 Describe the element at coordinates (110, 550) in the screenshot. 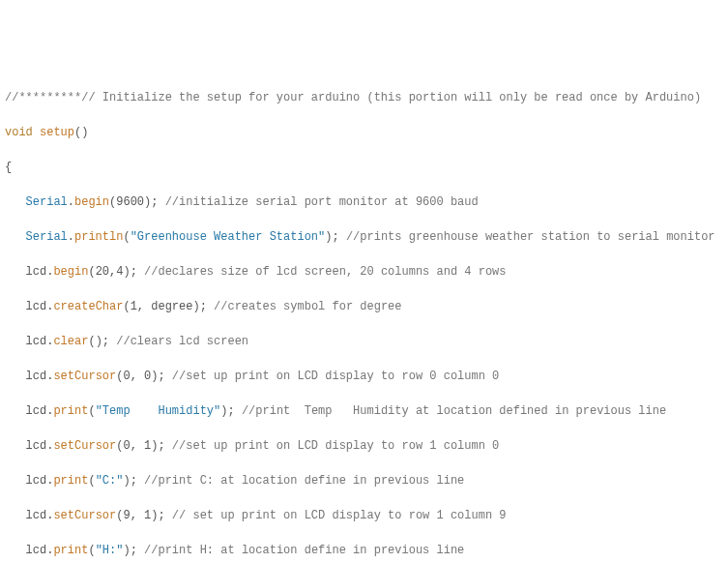

I see `string: "H:"` at that location.